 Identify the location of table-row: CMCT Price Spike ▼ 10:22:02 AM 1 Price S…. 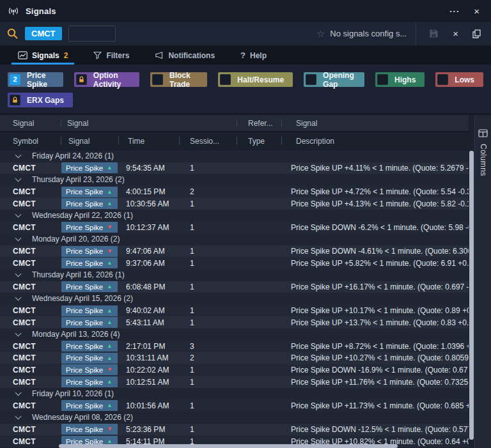
(234, 371).